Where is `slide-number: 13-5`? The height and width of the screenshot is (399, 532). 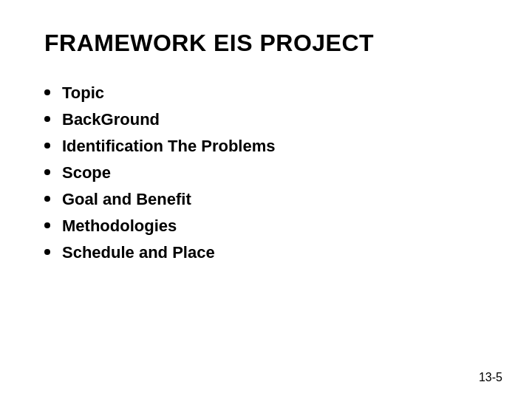
slide-number: 13-5 is located at coordinates (491, 378).